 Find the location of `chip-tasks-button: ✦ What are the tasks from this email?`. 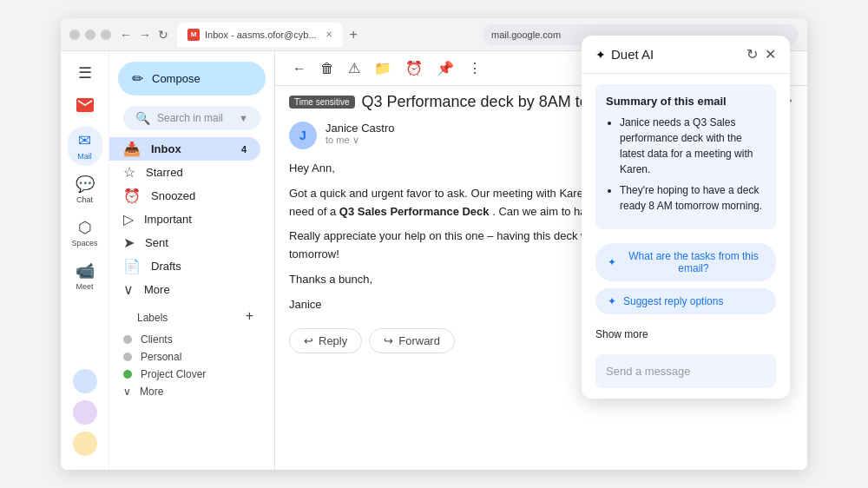

chip-tasks-button: ✦ What are the tasks from this email? is located at coordinates (686, 262).